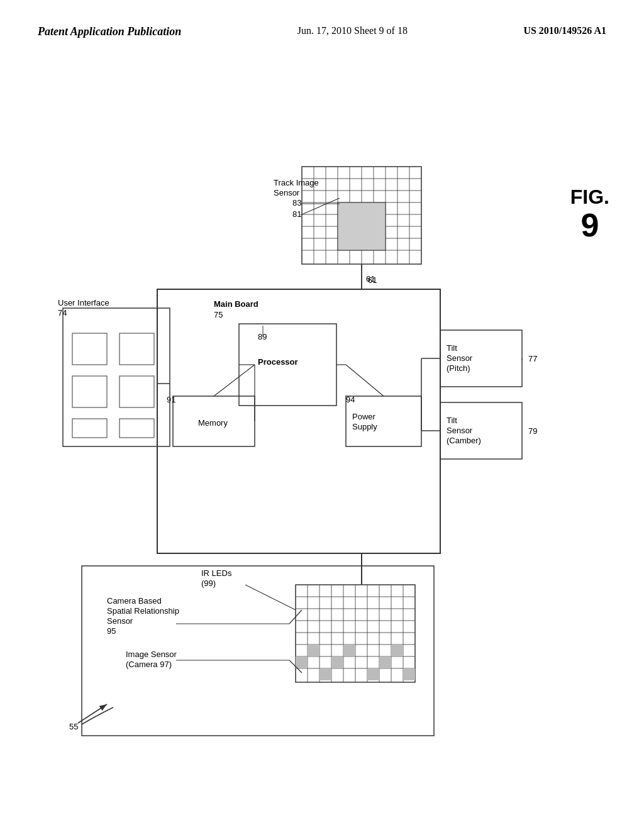 This screenshot has height=830, width=644. I want to click on camera-based-num: 95, so click(111, 631).